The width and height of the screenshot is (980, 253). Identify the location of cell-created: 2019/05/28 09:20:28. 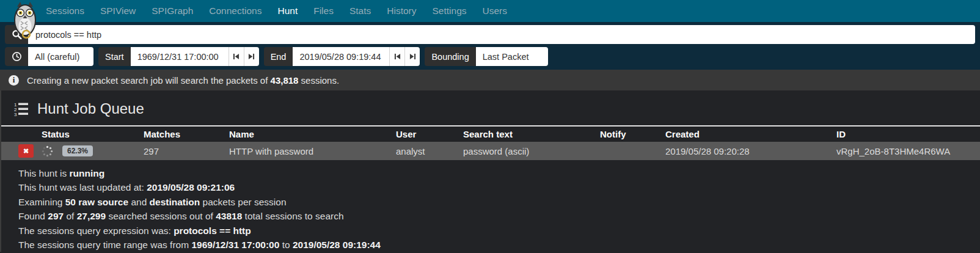
(746, 151).